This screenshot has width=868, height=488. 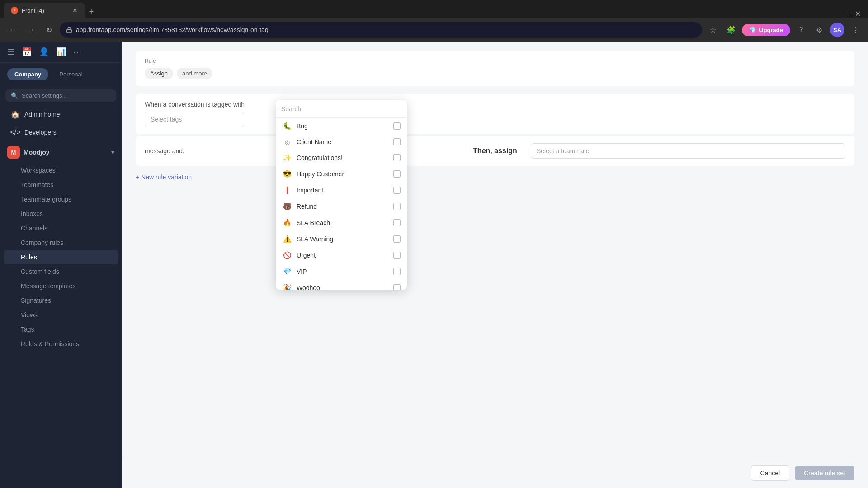 I want to click on rule-section: Rule Assign and more, so click(x=495, y=69).